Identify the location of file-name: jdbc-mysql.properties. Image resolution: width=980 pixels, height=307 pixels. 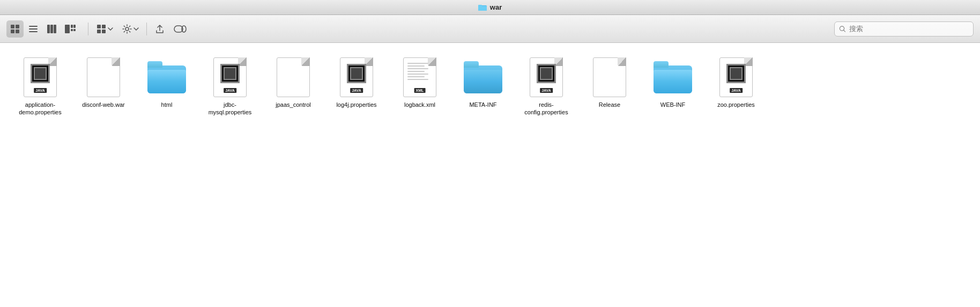
(231, 108).